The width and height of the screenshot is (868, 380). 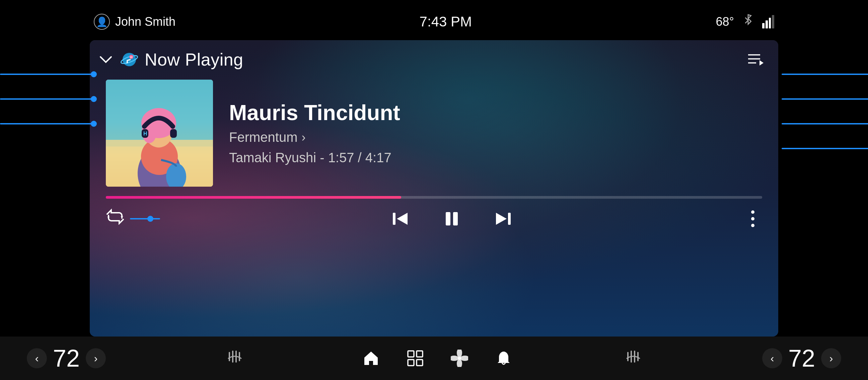 I want to click on right-temp-control: ‹ 72 ›, so click(x=802, y=358).